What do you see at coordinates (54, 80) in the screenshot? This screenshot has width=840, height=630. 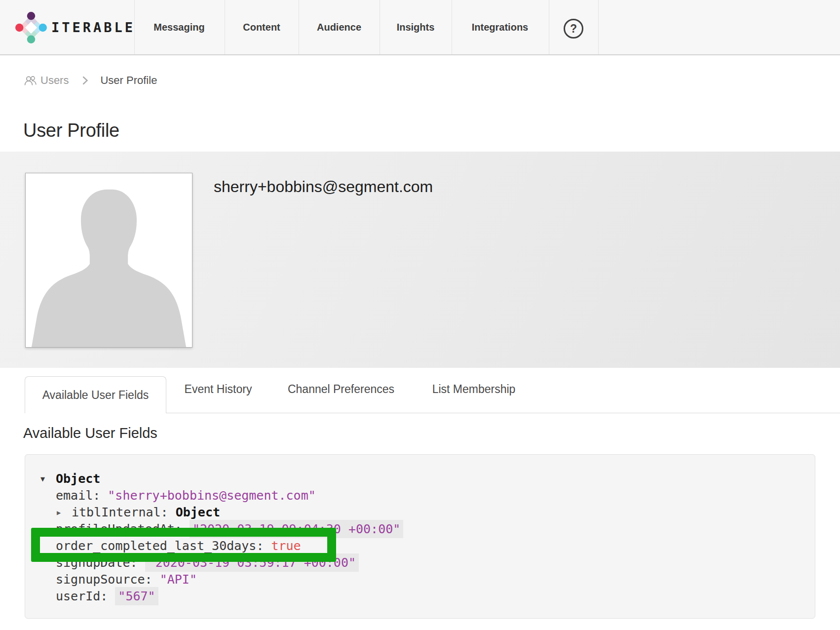 I see `breadcrumb-users-link: Users` at bounding box center [54, 80].